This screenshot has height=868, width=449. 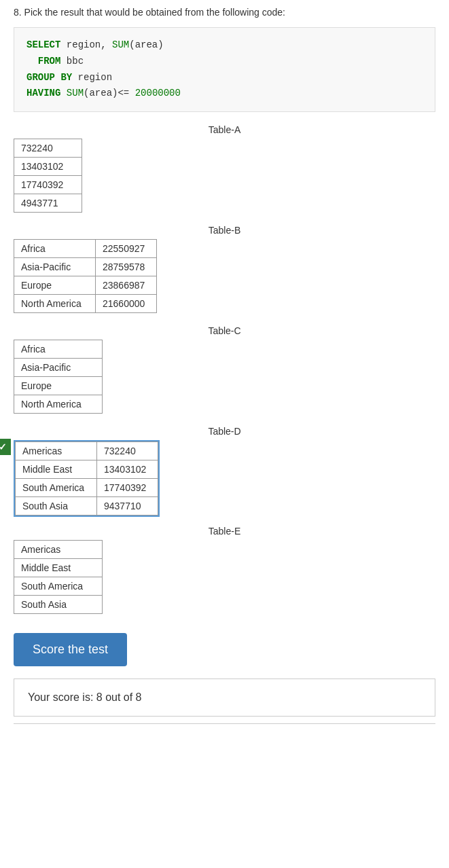 What do you see at coordinates (224, 230) in the screenshot?
I see `table-b-label: Table-B` at bounding box center [224, 230].